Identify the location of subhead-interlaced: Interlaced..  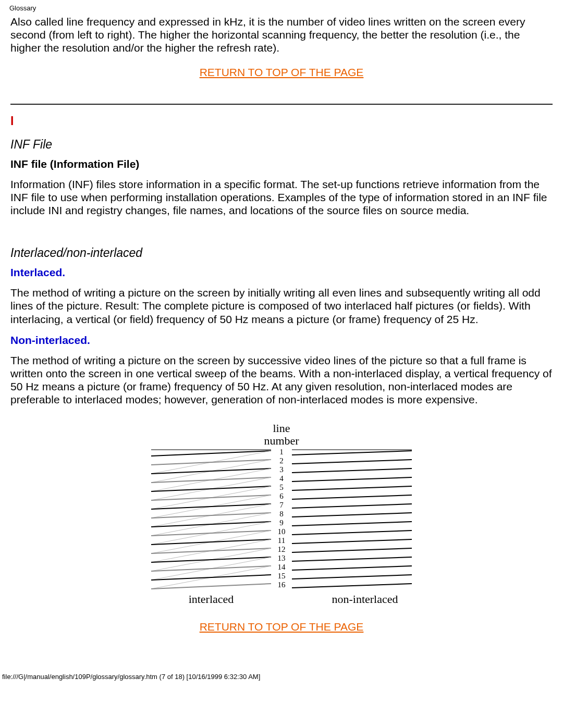
(282, 273).